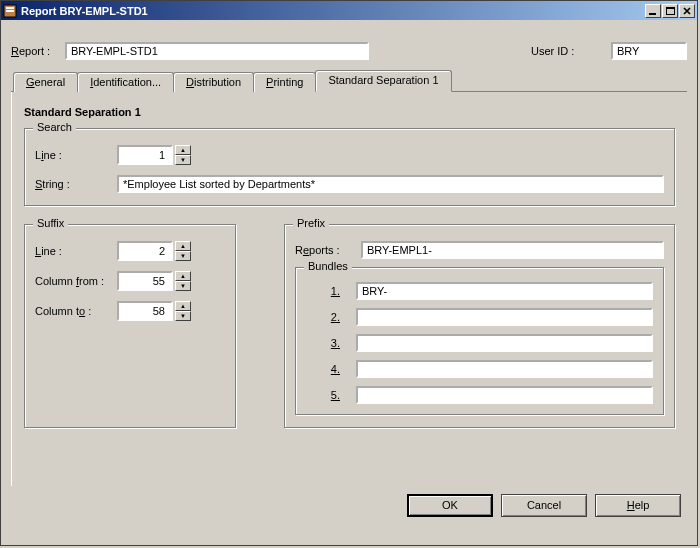  What do you see at coordinates (284, 82) in the screenshot?
I see `tab-printing: Printing` at bounding box center [284, 82].